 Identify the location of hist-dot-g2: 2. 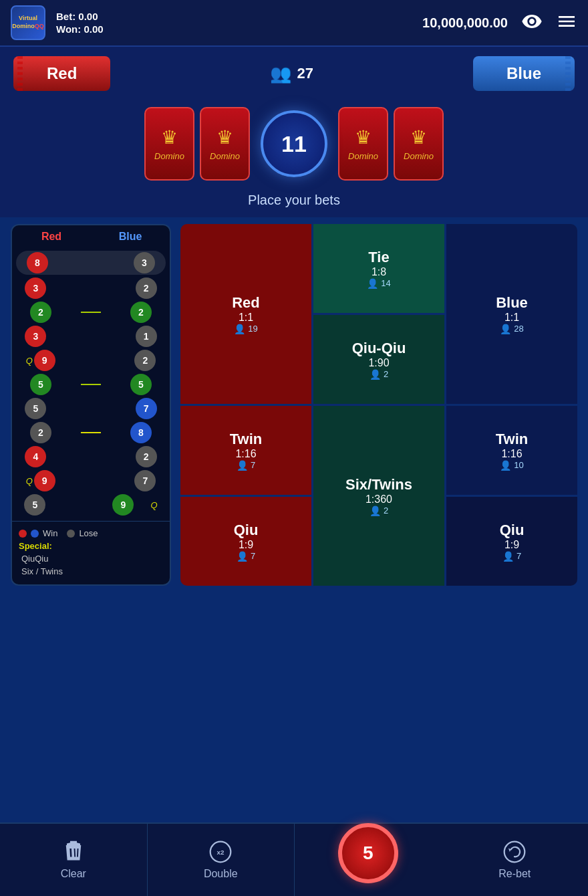
(146, 288).